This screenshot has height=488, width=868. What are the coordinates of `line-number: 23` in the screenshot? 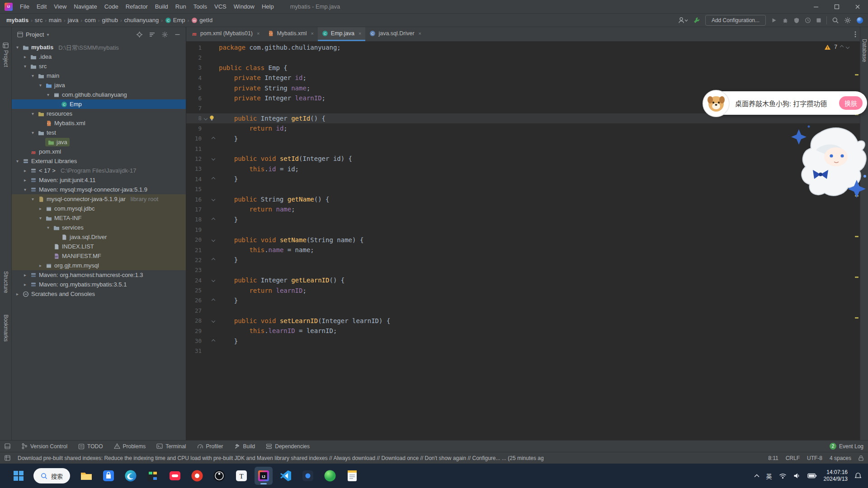 It's located at (194, 270).